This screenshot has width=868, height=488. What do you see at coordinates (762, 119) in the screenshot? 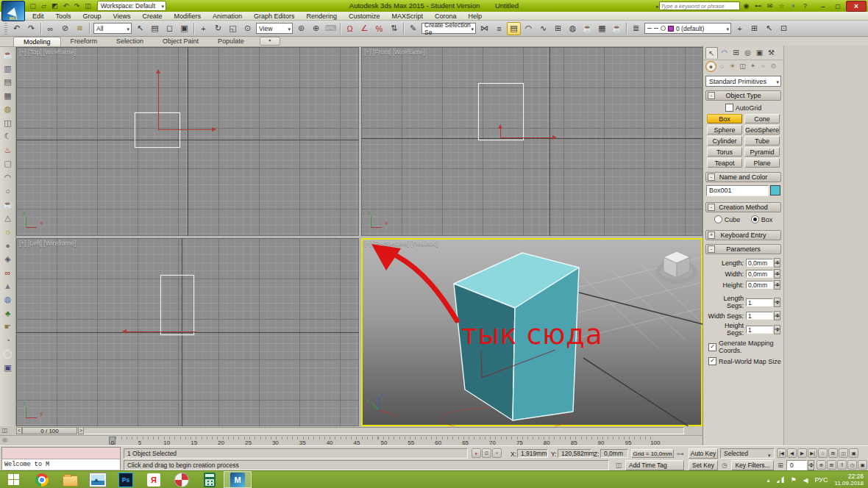
I see `primitive-button-cone: Cone` at bounding box center [762, 119].